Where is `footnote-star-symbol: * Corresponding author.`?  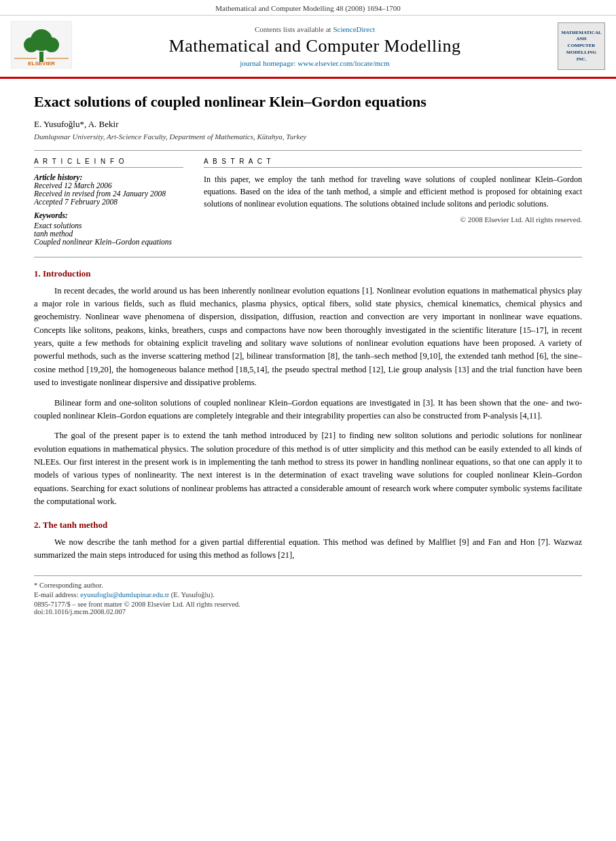 footnote-star-symbol: * Corresponding author. is located at coordinates (69, 586).